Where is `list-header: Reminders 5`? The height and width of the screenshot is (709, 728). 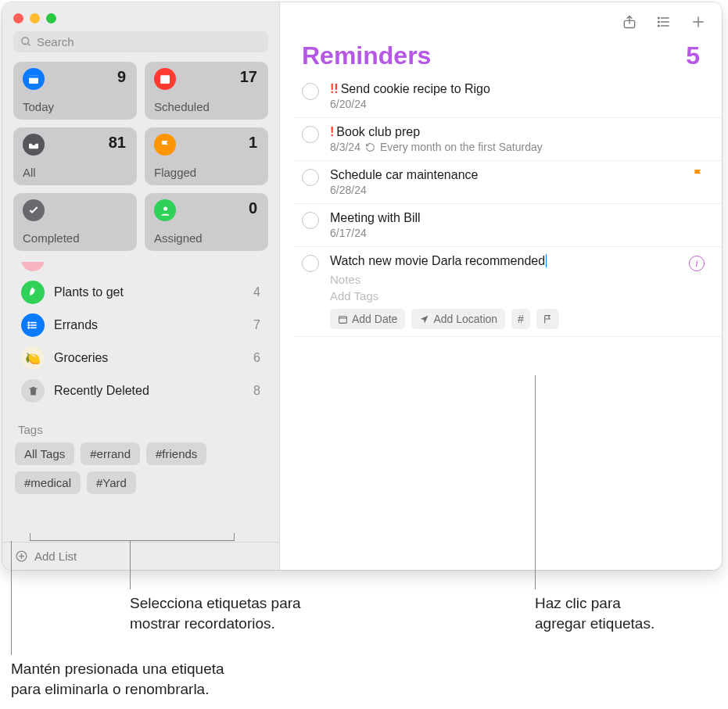 list-header: Reminders 5 is located at coordinates (500, 58).